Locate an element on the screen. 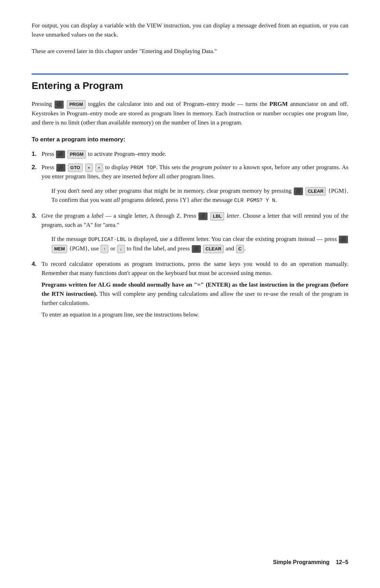  step3-note-c: C is located at coordinates (240, 249).